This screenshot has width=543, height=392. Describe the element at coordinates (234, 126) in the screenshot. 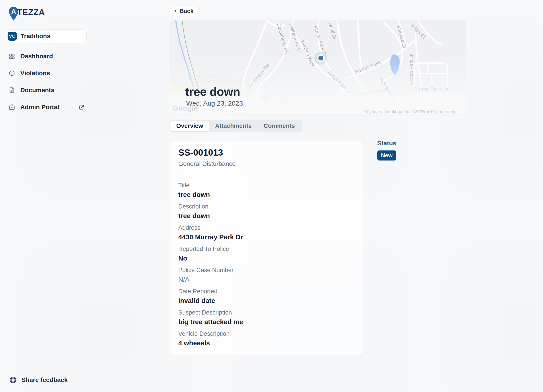

I see `tab-attachments: Attachments` at that location.